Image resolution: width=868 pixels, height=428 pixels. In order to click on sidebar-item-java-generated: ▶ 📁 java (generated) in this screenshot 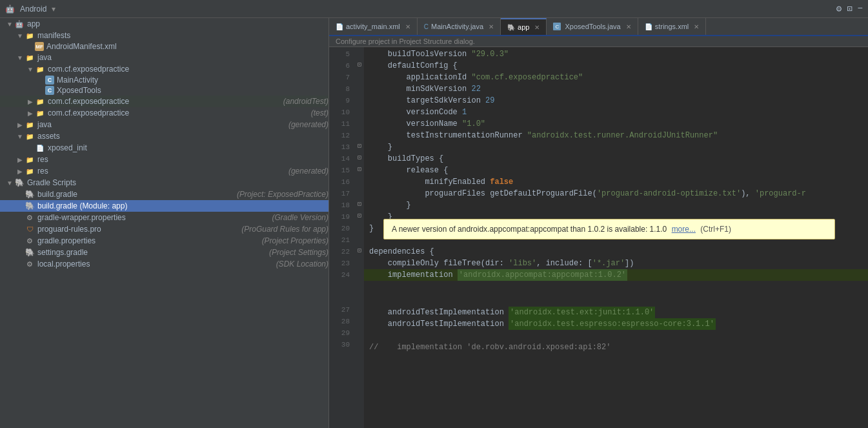, I will do `click(164, 125)`.